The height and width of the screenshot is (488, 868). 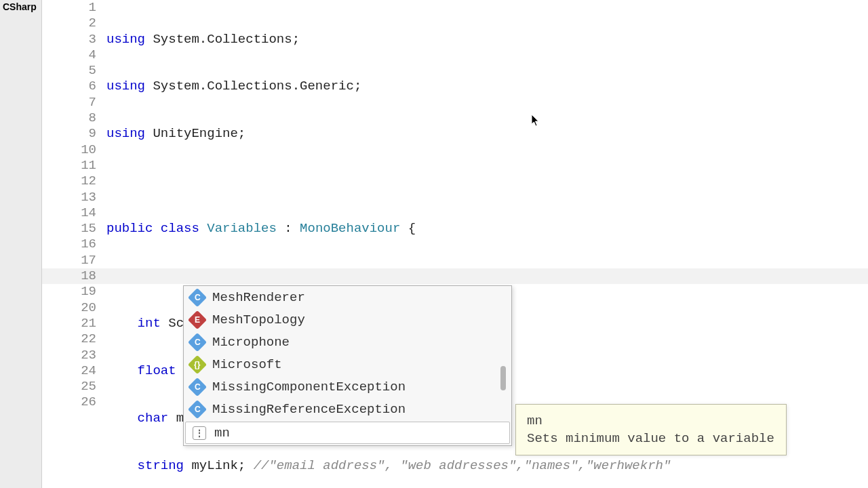 I want to click on autocomplete-item-label: MissingReferenceException, so click(x=309, y=409).